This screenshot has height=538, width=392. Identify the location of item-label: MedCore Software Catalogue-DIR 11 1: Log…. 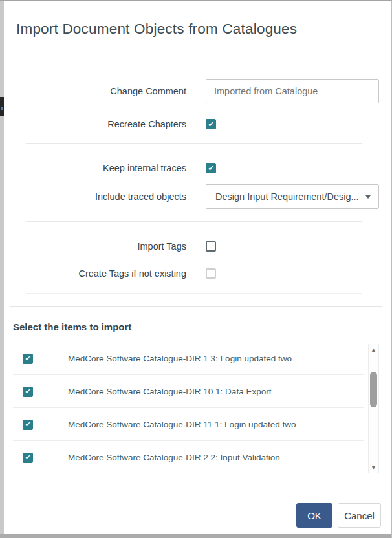
(182, 424).